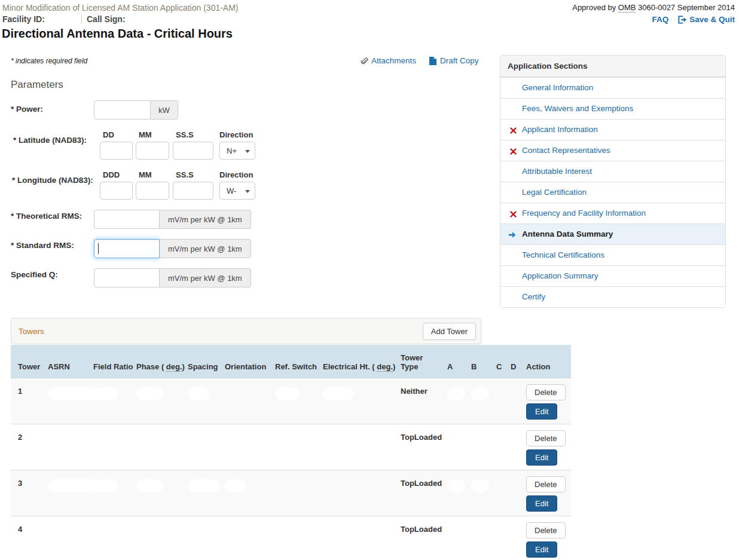 This screenshot has height=560, width=739. Describe the element at coordinates (127, 249) in the screenshot. I see `standard-rms-input` at that location.